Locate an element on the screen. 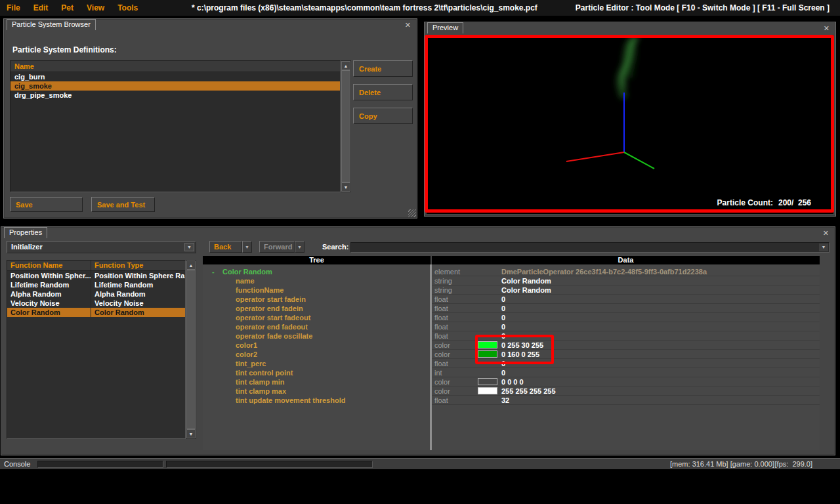 The image size is (840, 504). particle-count: Particle Count:200/ 256 is located at coordinates (764, 203).